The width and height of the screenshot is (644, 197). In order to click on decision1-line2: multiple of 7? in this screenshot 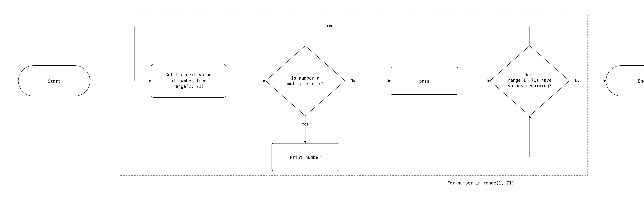, I will do `click(305, 84)`.